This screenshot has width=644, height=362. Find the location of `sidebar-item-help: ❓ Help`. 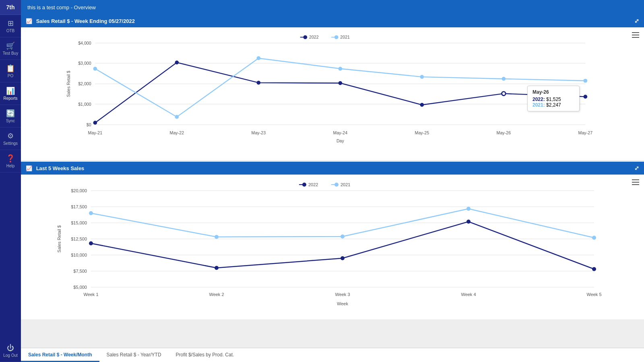

sidebar-item-help: ❓ Help is located at coordinates (10, 161).